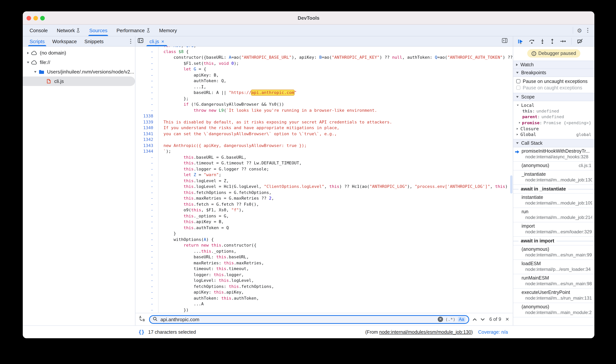  I want to click on replace-toggle-icon: AB, so click(142, 319).